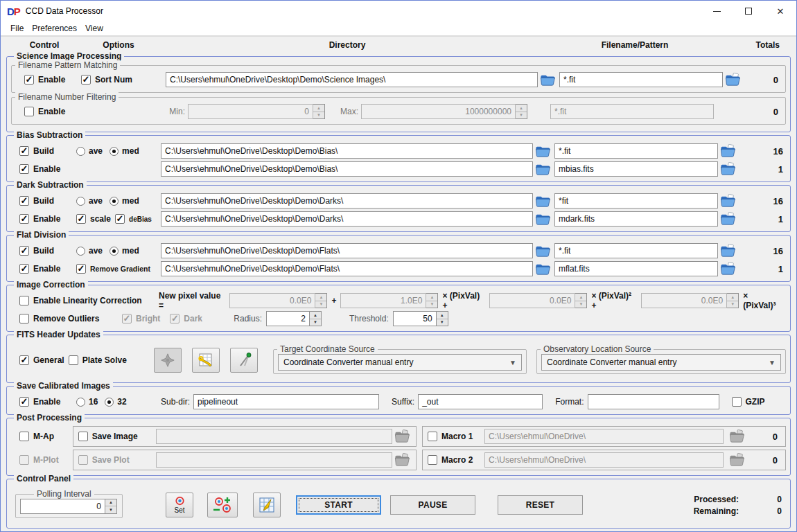  Describe the element at coordinates (222, 505) in the screenshot. I see `add-remove-apertures-button` at that location.